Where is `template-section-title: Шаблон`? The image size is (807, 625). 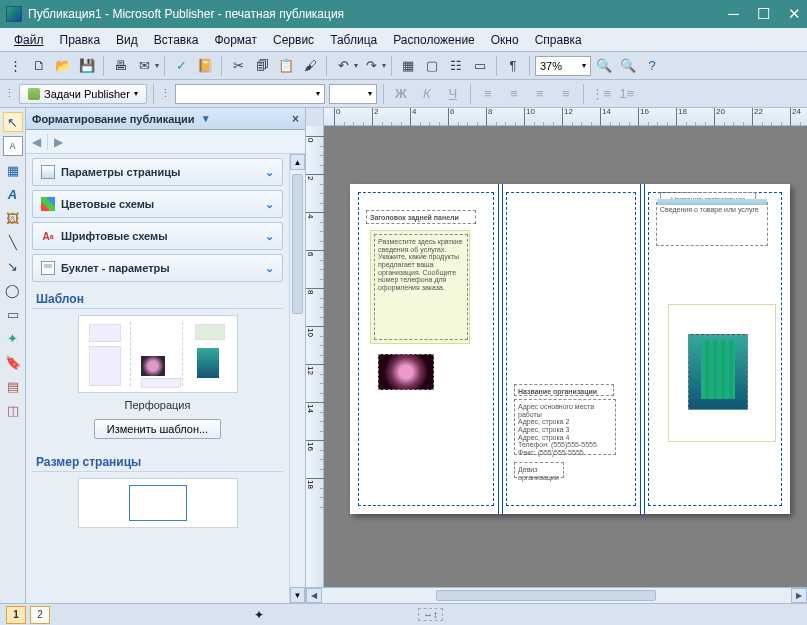 template-section-title: Шаблон is located at coordinates (158, 298).